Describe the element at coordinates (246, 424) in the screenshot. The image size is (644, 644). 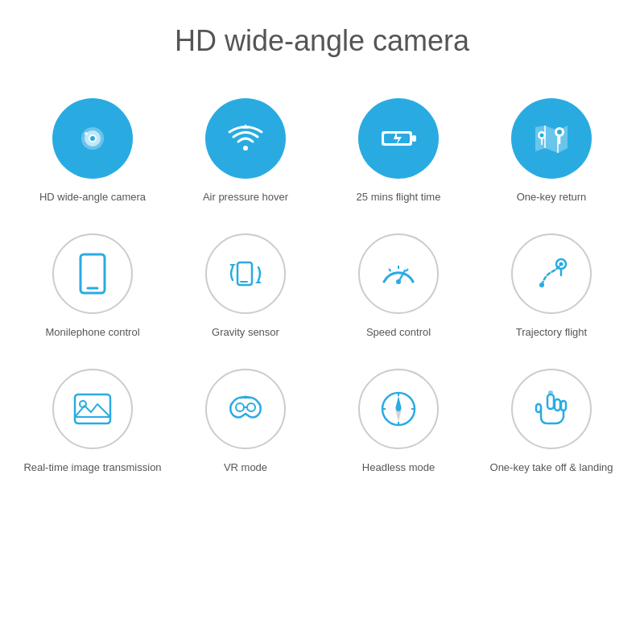
I see `feature-vr-mode: VR mode` at that location.